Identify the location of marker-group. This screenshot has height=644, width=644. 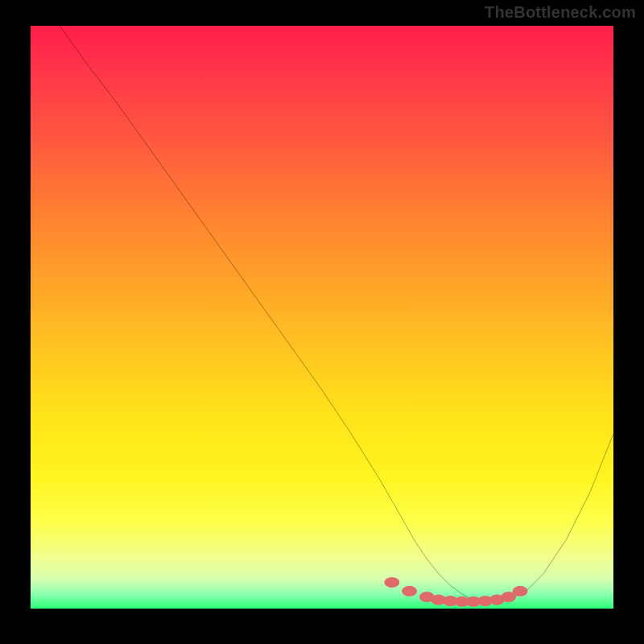
(456, 592).